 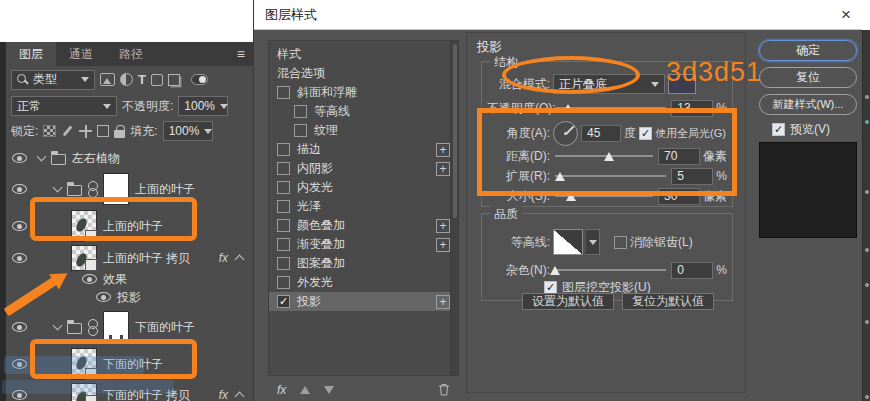 What do you see at coordinates (610, 270) in the screenshot?
I see `noise-slider` at bounding box center [610, 270].